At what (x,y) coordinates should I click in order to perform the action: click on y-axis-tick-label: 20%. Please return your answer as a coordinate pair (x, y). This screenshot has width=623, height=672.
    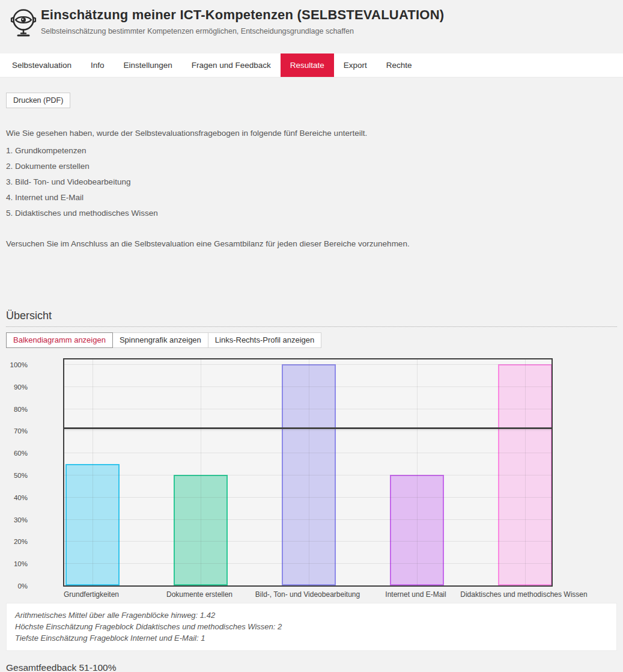
    Looking at the image, I should click on (17, 542).